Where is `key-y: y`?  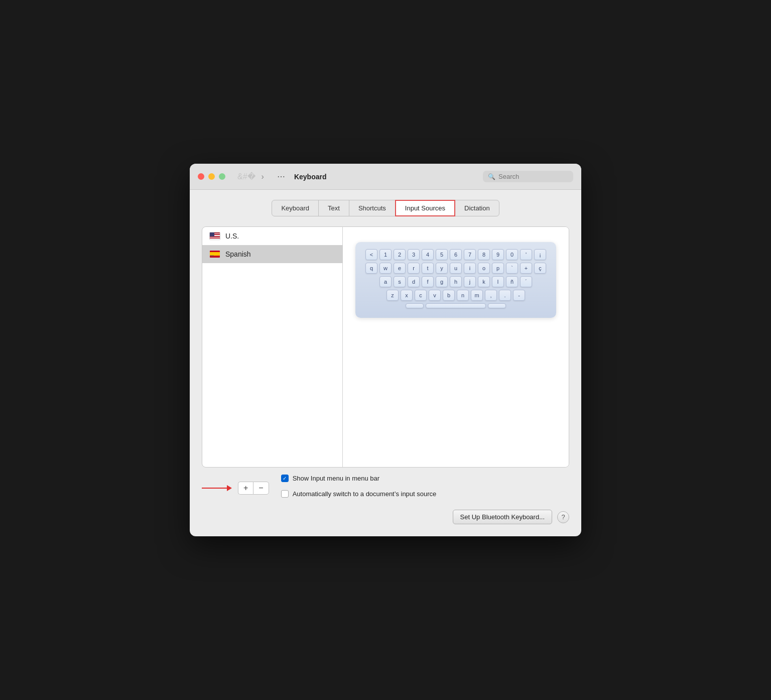
key-y: y is located at coordinates (442, 268).